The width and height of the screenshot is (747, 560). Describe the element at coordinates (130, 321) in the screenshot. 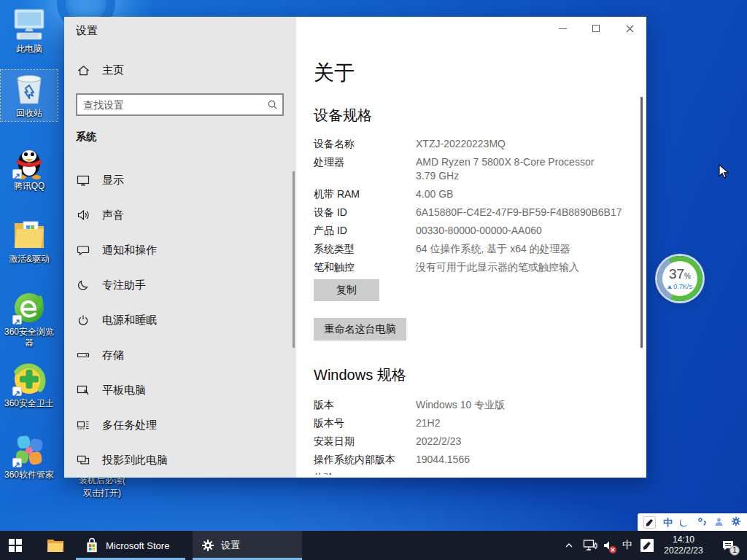

I see `sidebar-item-label: 电源和睡眠` at that location.